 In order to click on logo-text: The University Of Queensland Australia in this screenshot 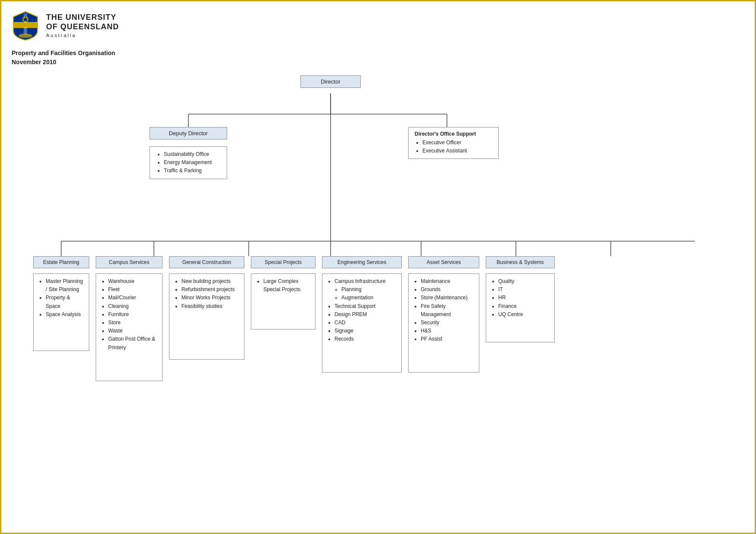, I will do `click(83, 25)`.